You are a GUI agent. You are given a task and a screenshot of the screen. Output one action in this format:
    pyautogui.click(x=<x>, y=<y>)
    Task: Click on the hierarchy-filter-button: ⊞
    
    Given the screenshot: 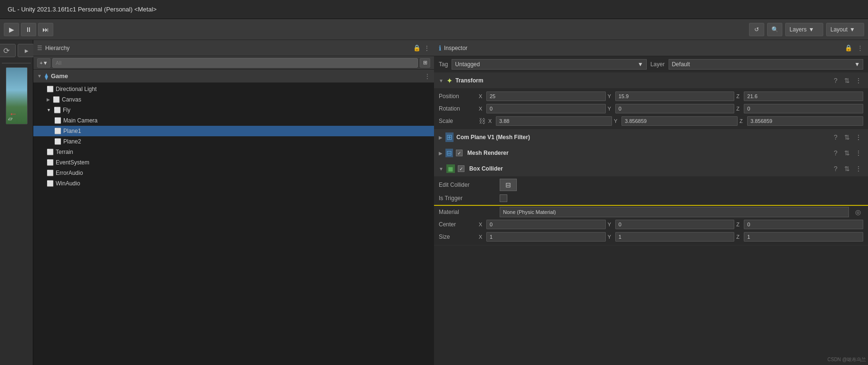 What is the action you would take?
    pyautogui.click(x=425, y=63)
    